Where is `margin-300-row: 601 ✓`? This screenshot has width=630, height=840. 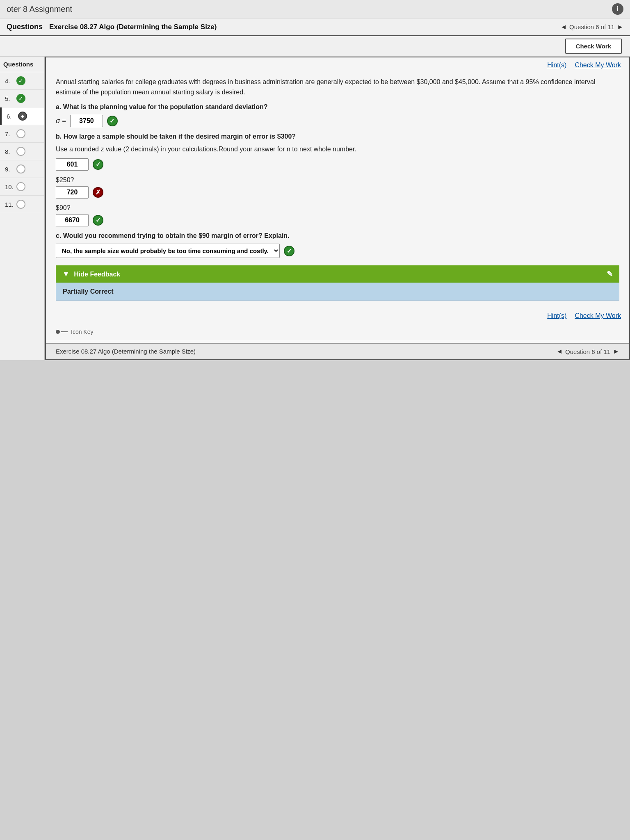
margin-300-row: 601 ✓ is located at coordinates (338, 164).